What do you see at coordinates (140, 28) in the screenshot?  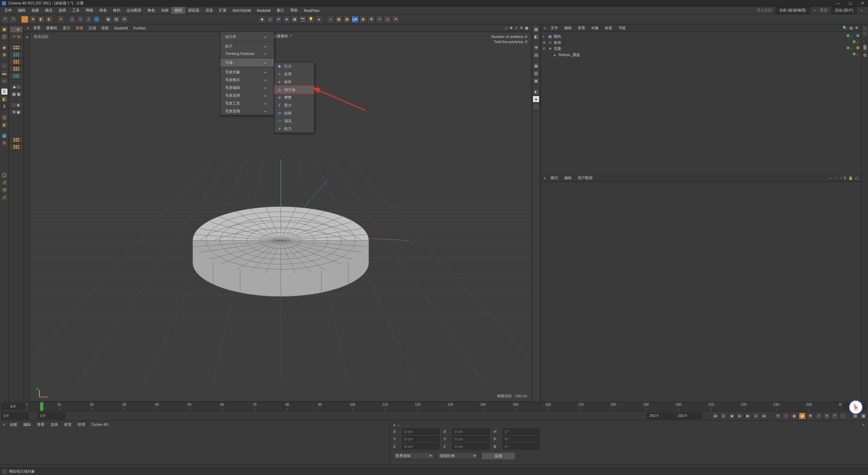 I see `view-menu-prorender: ProRen` at bounding box center [140, 28].